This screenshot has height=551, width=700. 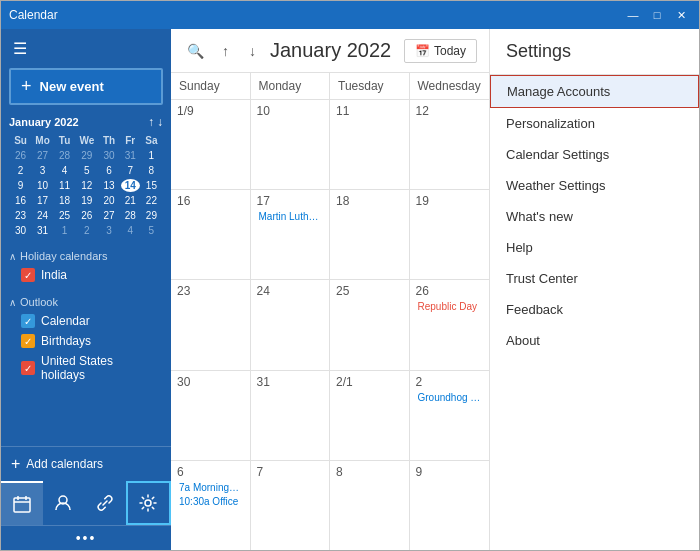 I want to click on mini-cal-cell: 13, so click(x=108, y=186).